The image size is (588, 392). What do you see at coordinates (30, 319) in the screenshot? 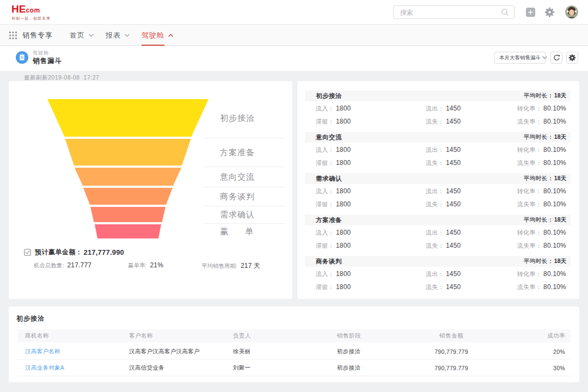
I see `table-title: 初步接洽` at bounding box center [30, 319].